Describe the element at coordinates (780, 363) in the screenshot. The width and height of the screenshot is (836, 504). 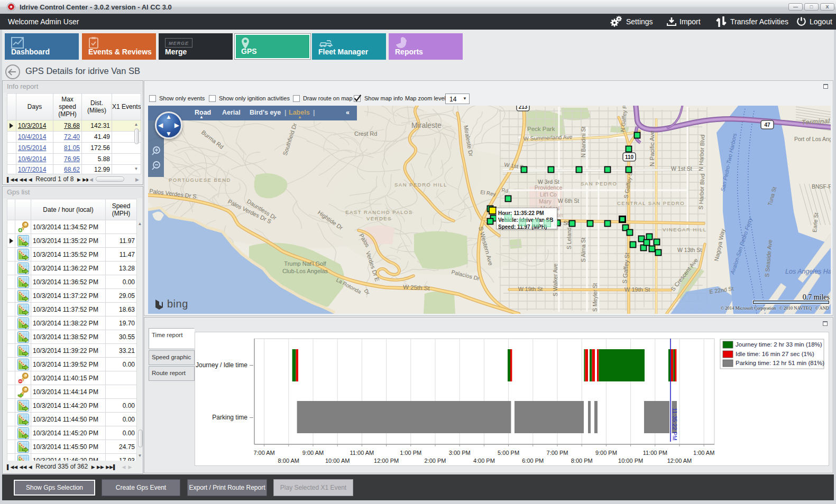
I see `svg-text:Parking time: 12 hr 51 min (81: Parking time: 12 hr 51 min (81%)` at that location.